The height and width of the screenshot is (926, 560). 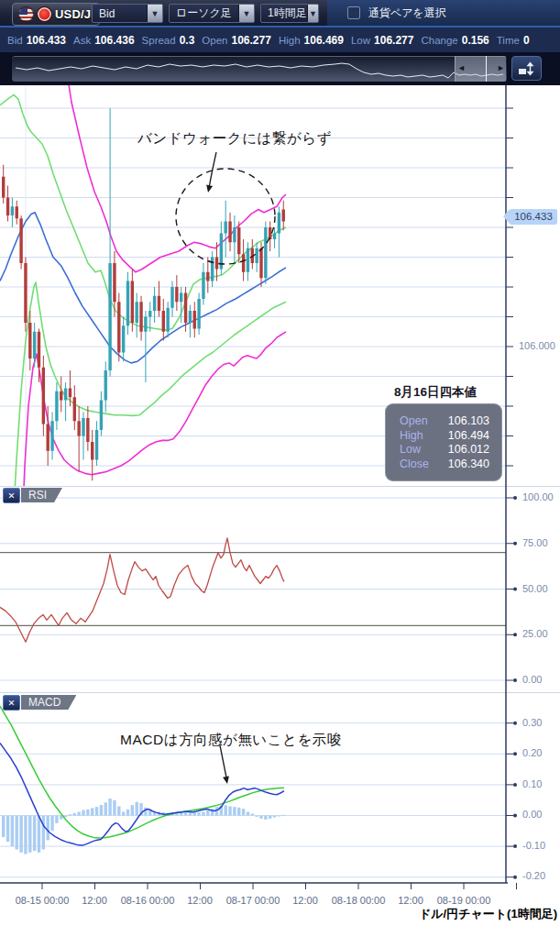 I want to click on tooltip-open-label: Open, so click(x=414, y=422).